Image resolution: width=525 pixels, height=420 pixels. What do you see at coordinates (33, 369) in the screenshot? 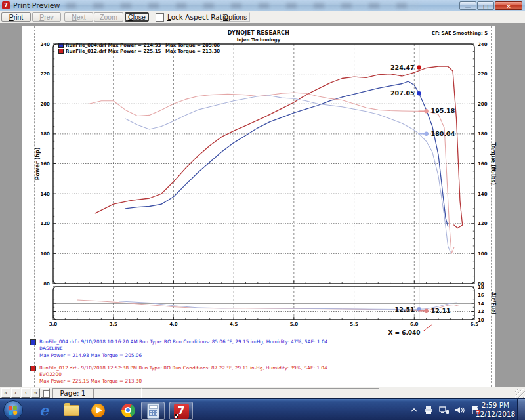
I see `run2-file-icon` at bounding box center [33, 369].